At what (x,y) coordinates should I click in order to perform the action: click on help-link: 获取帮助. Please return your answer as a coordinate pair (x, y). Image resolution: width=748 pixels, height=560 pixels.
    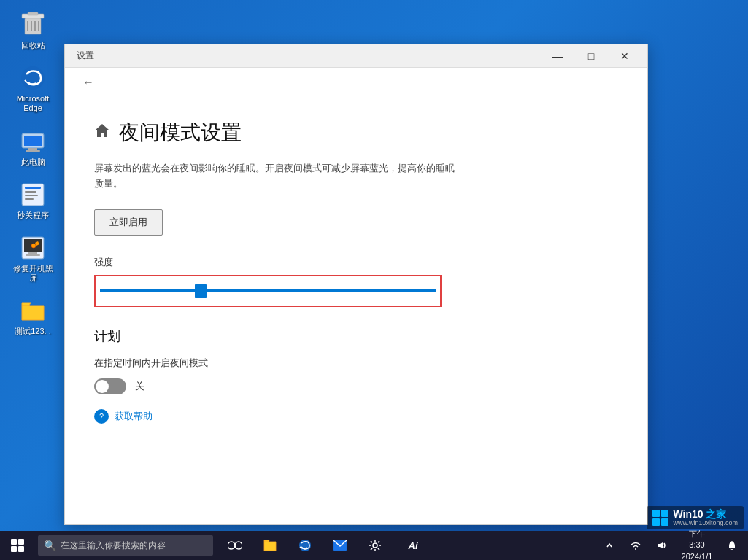
    Looking at the image, I should click on (134, 416).